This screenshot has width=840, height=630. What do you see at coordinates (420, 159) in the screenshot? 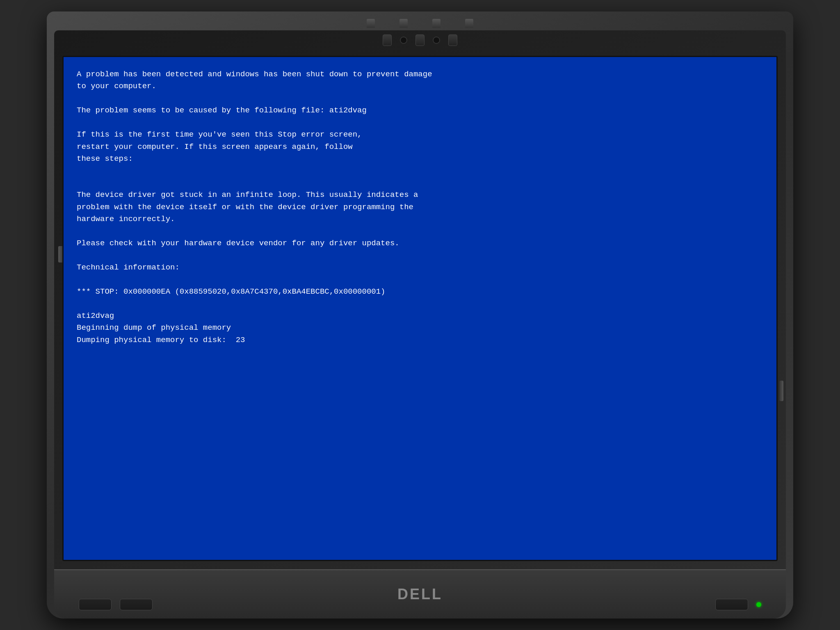
I see `bsod-line-8: these steps:` at bounding box center [420, 159].